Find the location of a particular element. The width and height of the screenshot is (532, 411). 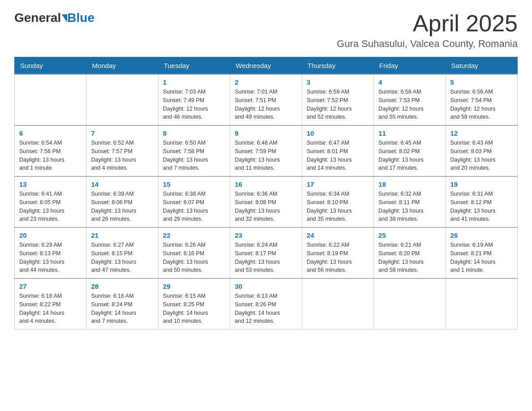

day-number: 25 is located at coordinates (409, 235).